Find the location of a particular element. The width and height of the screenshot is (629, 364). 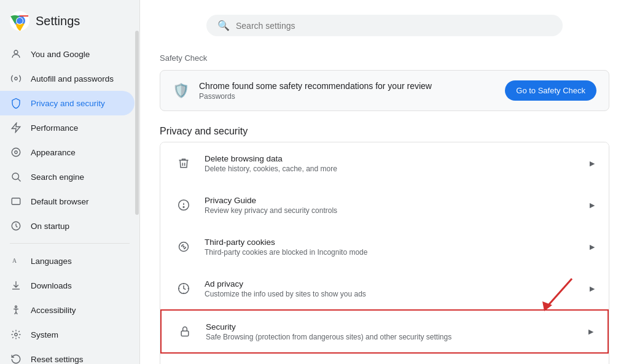

row-chevron-security: ► is located at coordinates (591, 331).